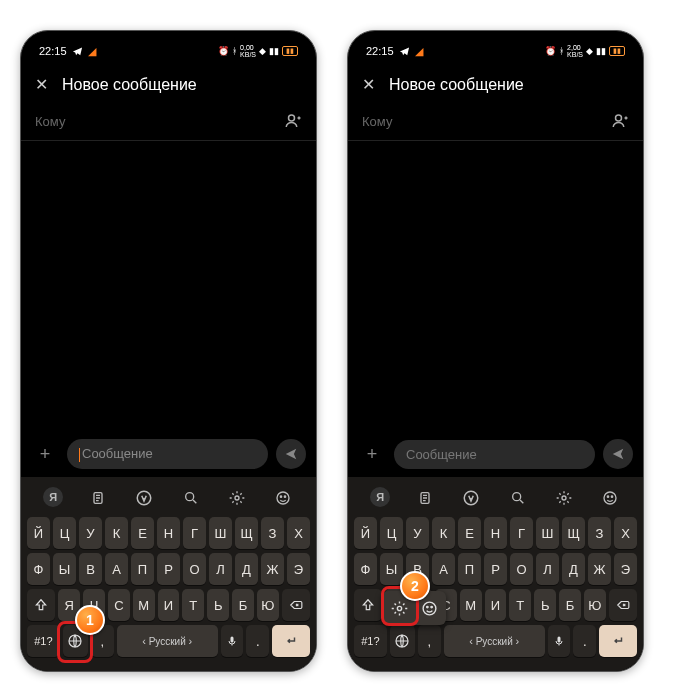  What do you see at coordinates (90, 569) in the screenshot?
I see `key-В: В` at bounding box center [90, 569].